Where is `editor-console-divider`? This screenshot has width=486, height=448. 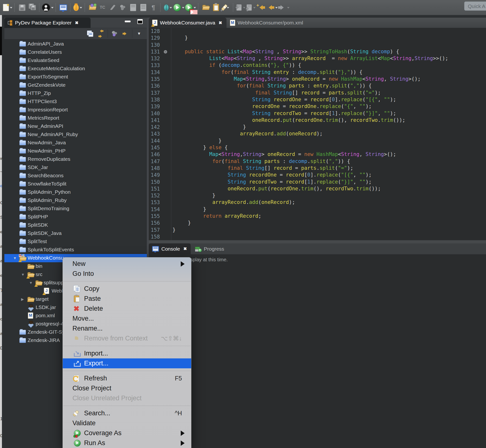 editor-console-divider is located at coordinates (317, 242).